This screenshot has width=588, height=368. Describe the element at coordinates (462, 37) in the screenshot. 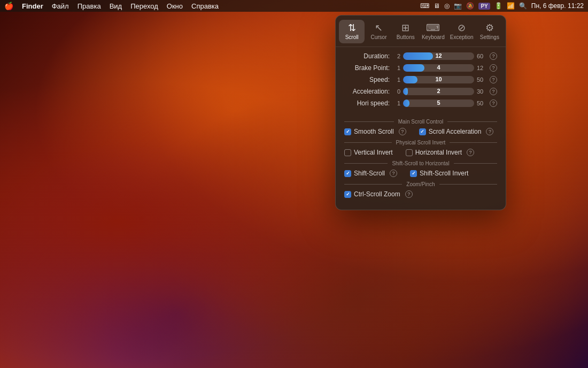

I see `tab-exception-label: Exception` at that location.